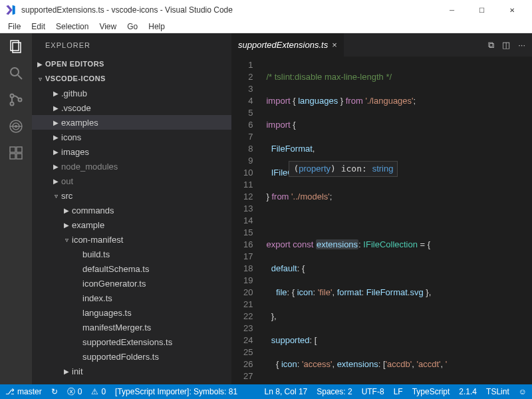  I want to click on tree-item-label: example, so click(88, 225).